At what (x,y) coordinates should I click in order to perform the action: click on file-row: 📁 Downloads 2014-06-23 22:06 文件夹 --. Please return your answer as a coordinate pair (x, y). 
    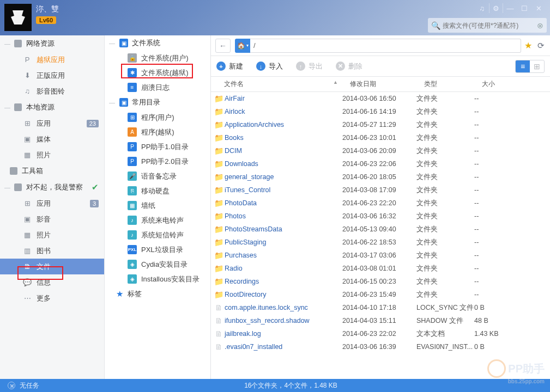
    Looking at the image, I should click on (380, 164).